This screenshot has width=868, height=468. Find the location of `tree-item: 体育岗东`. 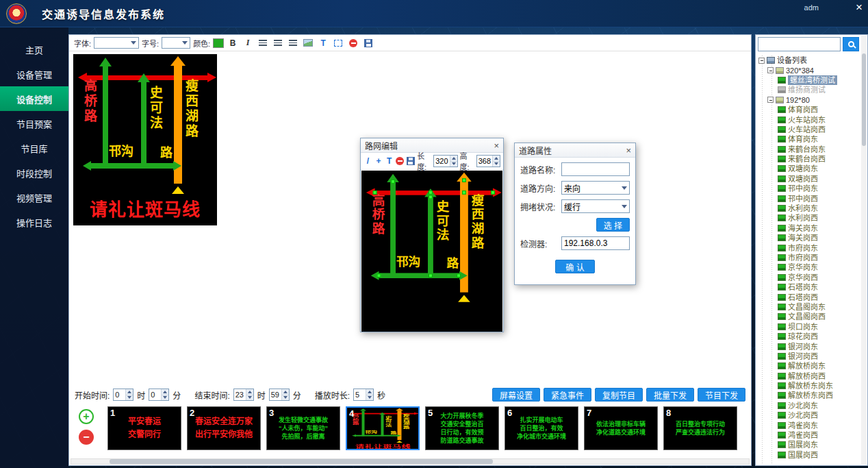

tree-item: 体育岗东 is located at coordinates (809, 139).